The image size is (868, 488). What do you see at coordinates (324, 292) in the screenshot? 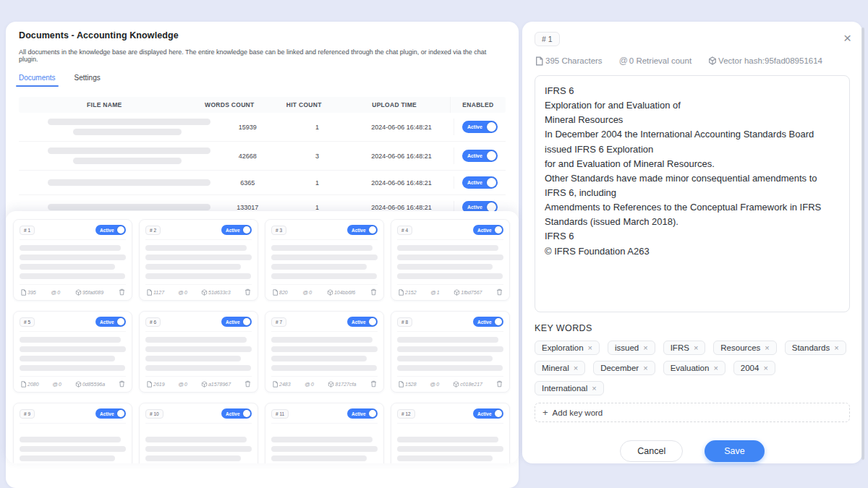
I see `chunk-card-footer: 820 @ 0 104bb6f6` at bounding box center [324, 292].